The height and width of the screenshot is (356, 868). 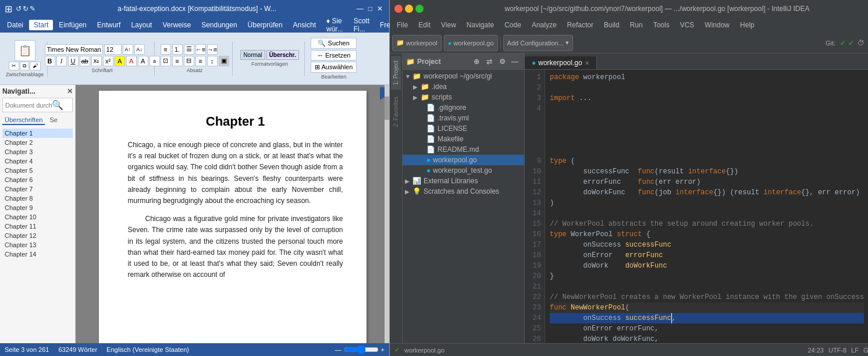 What do you see at coordinates (37, 217) in the screenshot?
I see `nav-item-chapter10: Chapter 10` at bounding box center [37, 217].